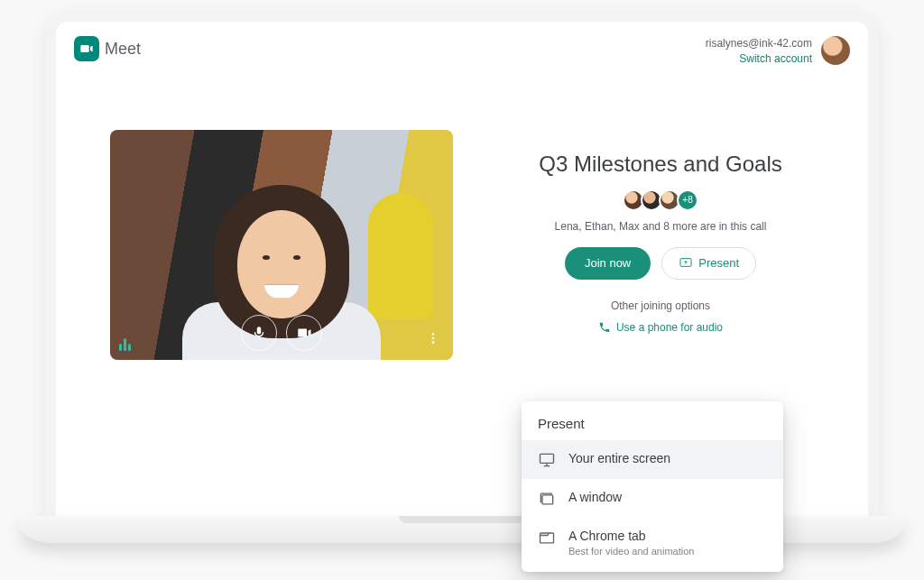 This screenshot has width=924, height=580. I want to click on audio-level-icon, so click(125, 345).